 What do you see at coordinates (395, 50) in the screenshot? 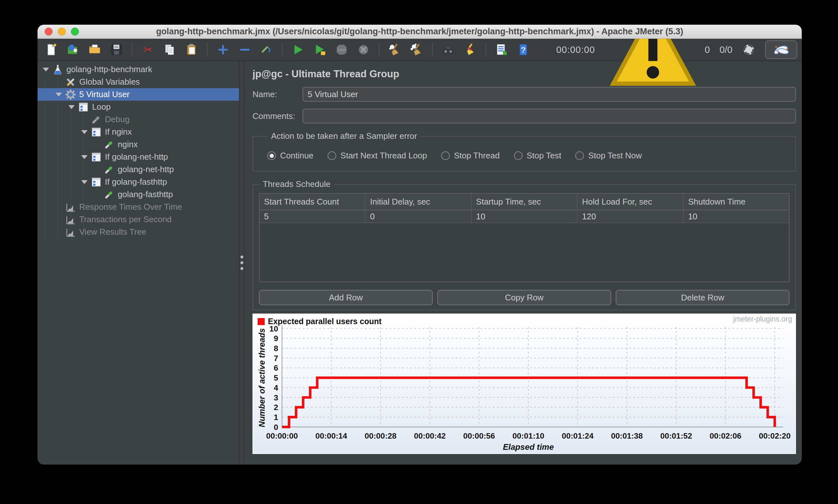
I see `clear-button` at bounding box center [395, 50].